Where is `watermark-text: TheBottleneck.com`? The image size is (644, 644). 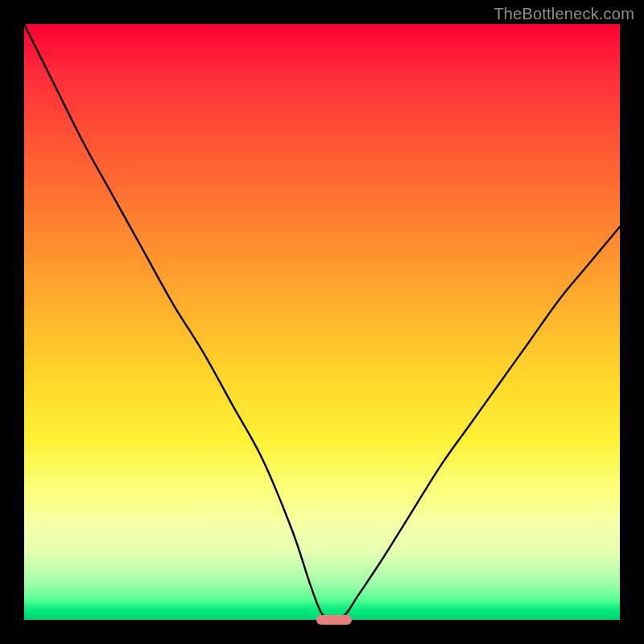
watermark-text: TheBottleneck.com is located at coordinates (564, 14).